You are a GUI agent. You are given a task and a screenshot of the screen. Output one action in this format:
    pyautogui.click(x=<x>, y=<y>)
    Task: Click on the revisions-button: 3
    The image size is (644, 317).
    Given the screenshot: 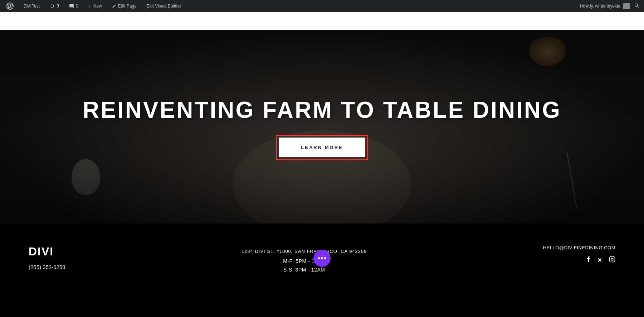 What is the action you would take?
    pyautogui.click(x=54, y=6)
    